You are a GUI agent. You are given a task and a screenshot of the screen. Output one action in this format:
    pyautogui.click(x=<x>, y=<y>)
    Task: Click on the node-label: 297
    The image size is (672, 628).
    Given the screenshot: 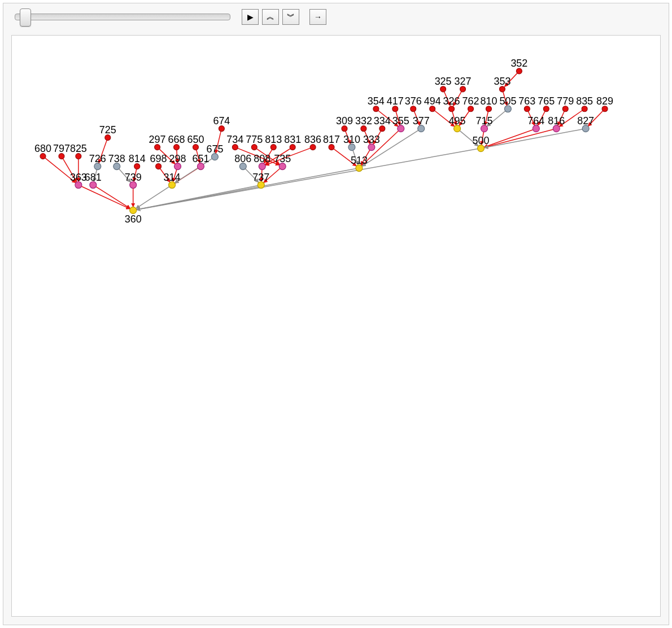 What is the action you would take?
    pyautogui.click(x=158, y=139)
    